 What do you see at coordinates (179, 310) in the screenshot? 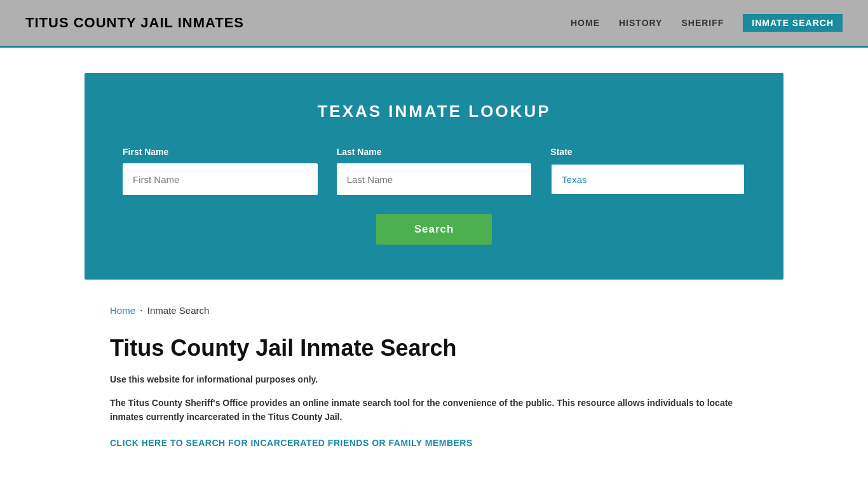
I see `breadcrumb-current: Inmate Search` at bounding box center [179, 310].